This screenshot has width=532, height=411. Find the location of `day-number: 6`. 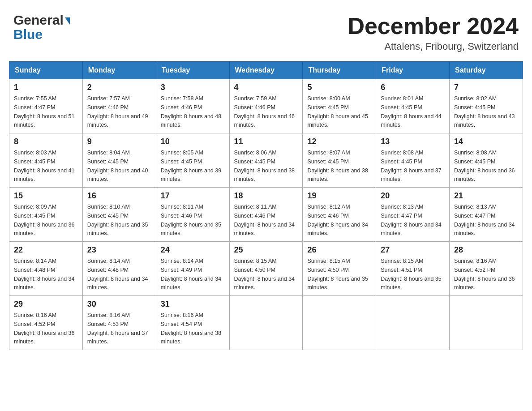

day-number: 6 is located at coordinates (413, 88).